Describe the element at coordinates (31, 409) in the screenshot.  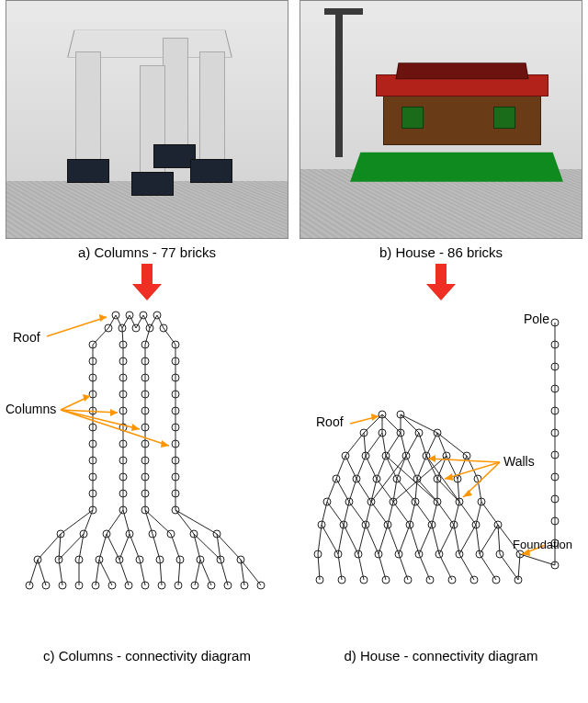
I see `label-columns: Columns` at that location.